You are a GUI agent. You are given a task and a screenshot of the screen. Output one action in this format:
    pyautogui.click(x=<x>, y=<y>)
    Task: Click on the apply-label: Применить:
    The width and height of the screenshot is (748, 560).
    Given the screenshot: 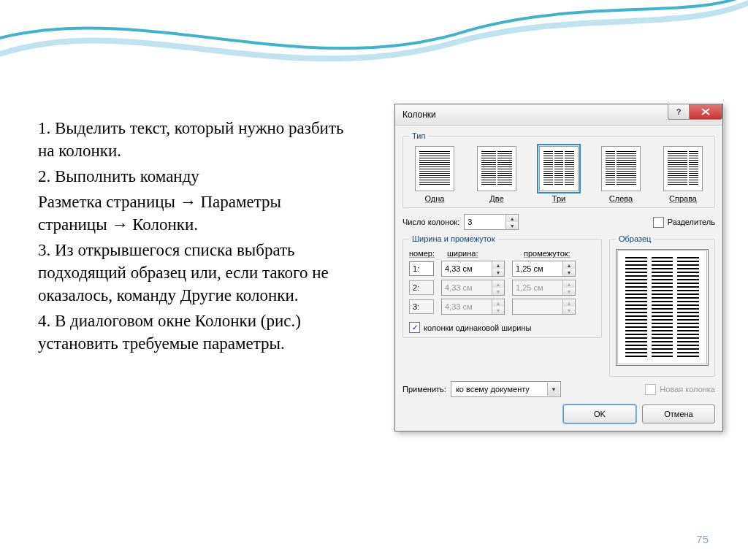 What is the action you would take?
    pyautogui.click(x=424, y=389)
    